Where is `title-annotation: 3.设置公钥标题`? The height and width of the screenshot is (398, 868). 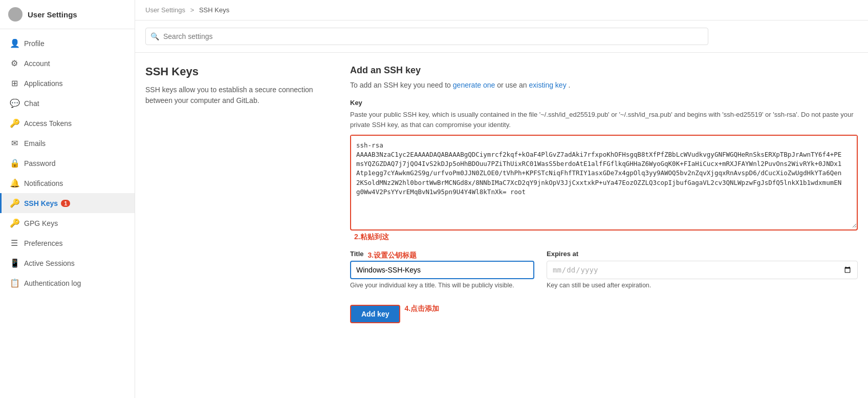 title-annotation: 3.设置公钥标题 is located at coordinates (393, 256).